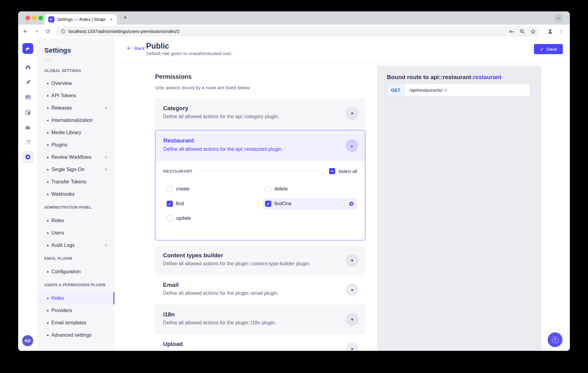  Describe the element at coordinates (260, 343) in the screenshot. I see `accordion-upload: Upload ▾` at that location.